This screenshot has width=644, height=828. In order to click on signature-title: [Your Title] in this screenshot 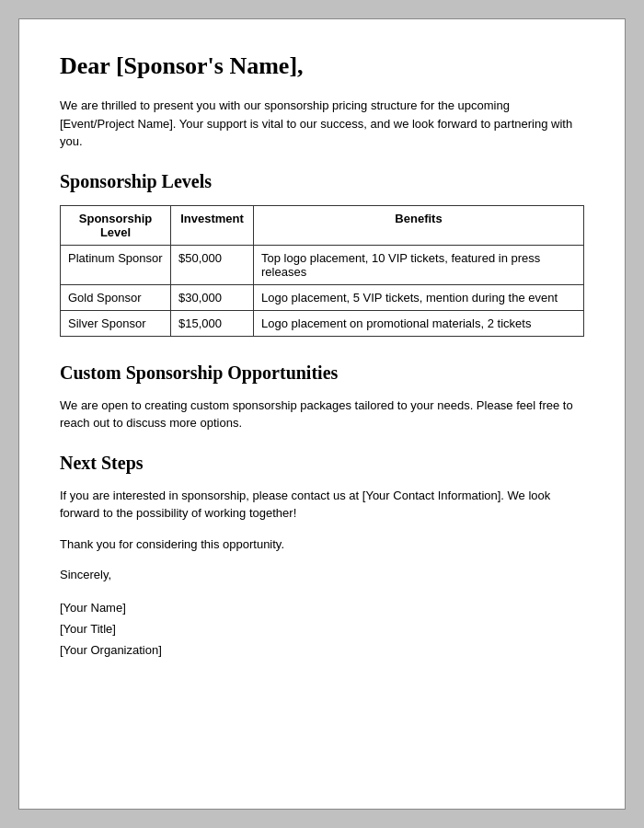, I will do `click(322, 629)`.